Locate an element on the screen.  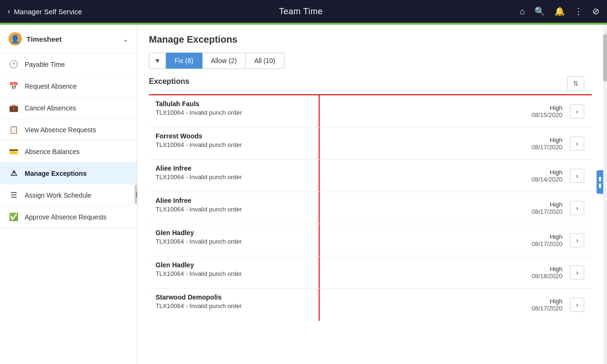
exception-name: Aliee Infree is located at coordinates (234, 168).